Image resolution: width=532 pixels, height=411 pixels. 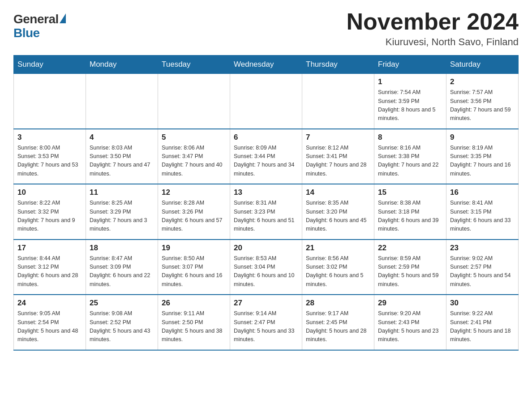 What do you see at coordinates (50, 327) in the screenshot?
I see `day-info: Sunrise: 9:05 AMSunset: 2:54 PMDaylight:…` at bounding box center [50, 327].